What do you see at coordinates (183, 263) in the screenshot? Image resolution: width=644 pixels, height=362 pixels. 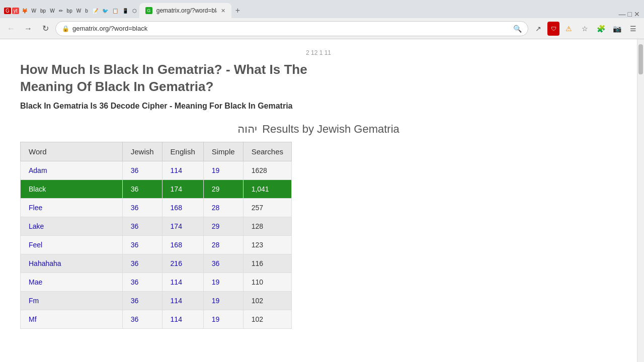 I see `cell-english: 216` at bounding box center [183, 263].